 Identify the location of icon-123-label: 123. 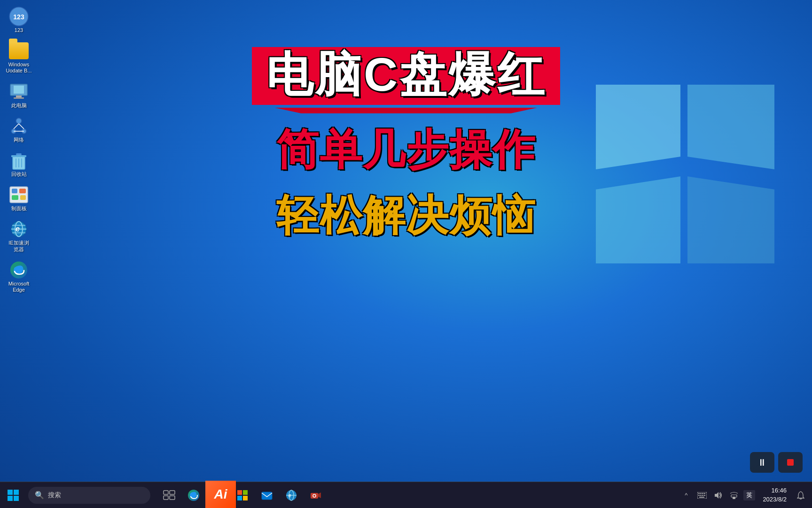
(19, 30).